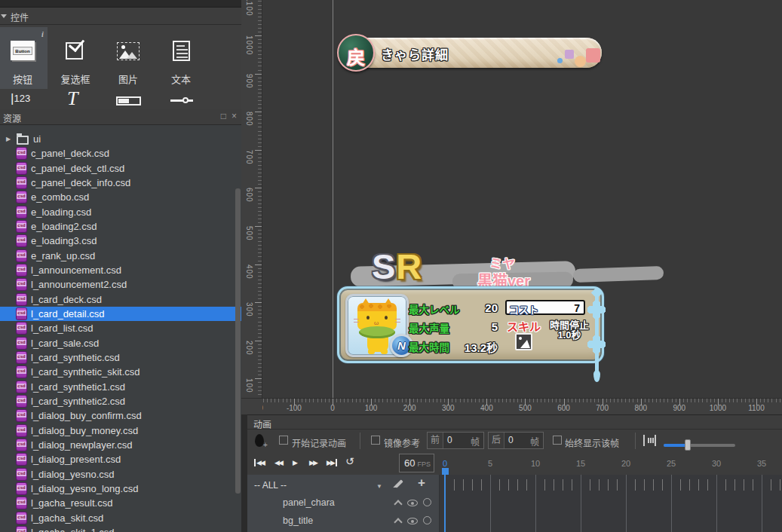 The image size is (782, 532). I want to click on image-widget-icon, so click(128, 51).